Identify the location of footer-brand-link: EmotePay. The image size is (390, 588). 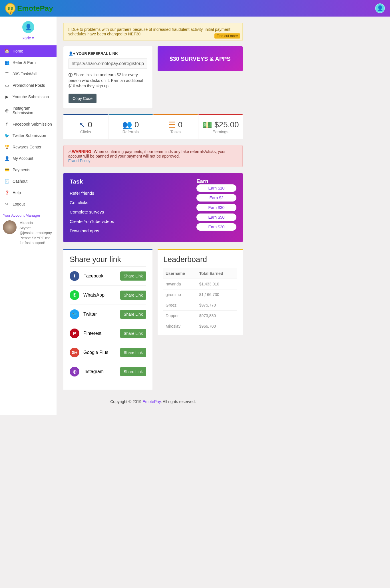
(152, 402).